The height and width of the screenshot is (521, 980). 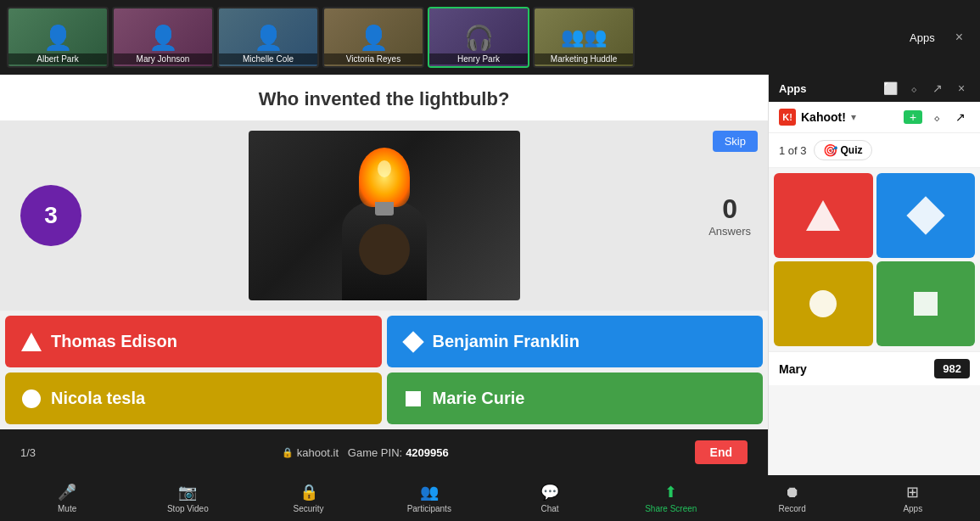 I want to click on toolbar-chat: 💬 Chat, so click(x=550, y=498).